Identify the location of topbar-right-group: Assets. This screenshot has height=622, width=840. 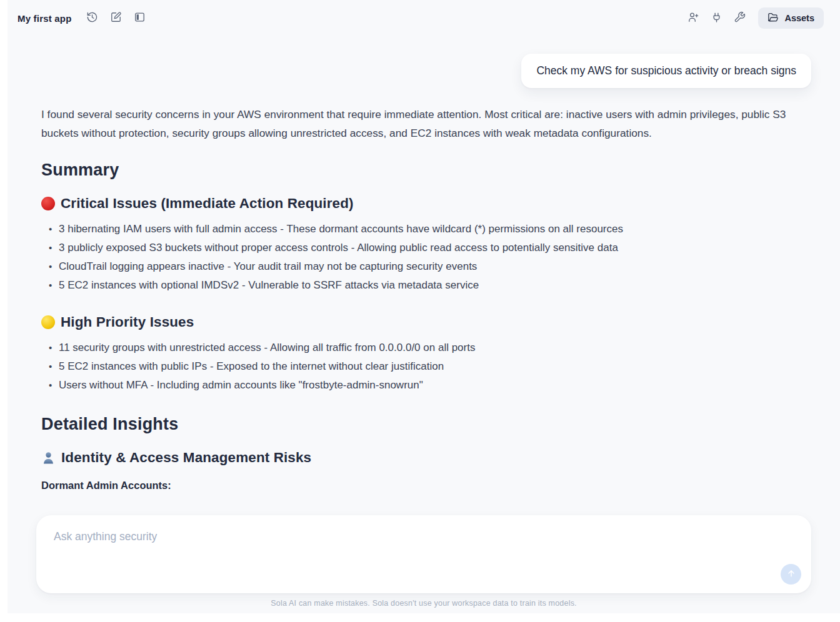
(754, 18).